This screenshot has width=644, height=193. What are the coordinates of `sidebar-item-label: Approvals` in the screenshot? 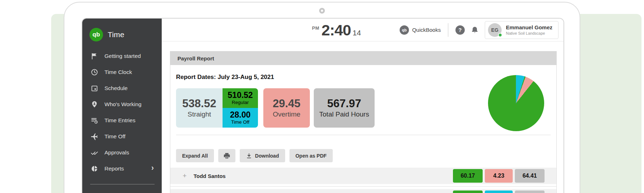 It's located at (117, 153).